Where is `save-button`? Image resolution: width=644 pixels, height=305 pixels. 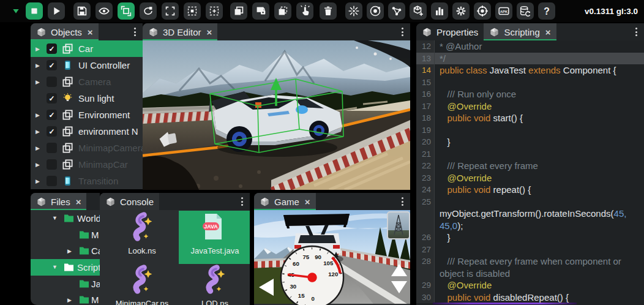
save-button is located at coordinates (82, 11).